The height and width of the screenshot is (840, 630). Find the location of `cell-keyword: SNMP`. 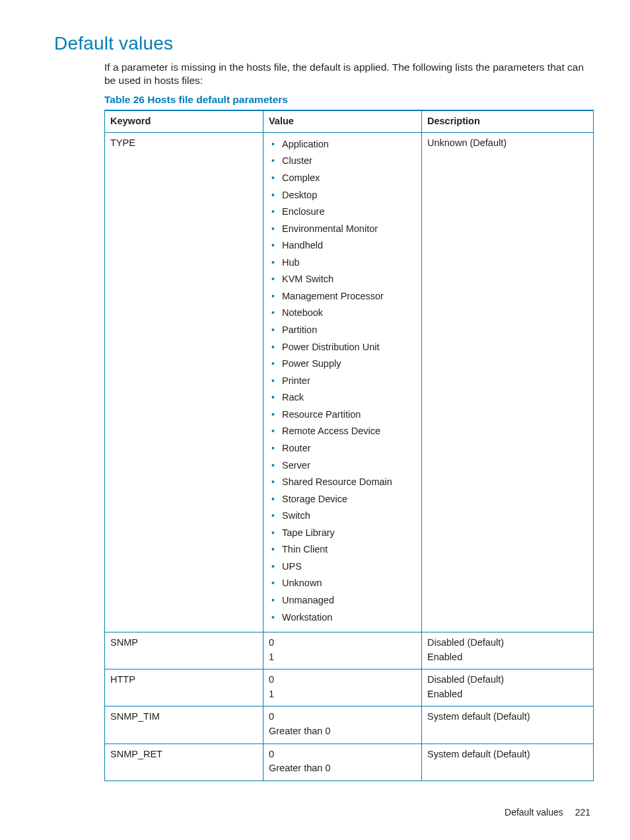

cell-keyword: SNMP is located at coordinates (184, 651).